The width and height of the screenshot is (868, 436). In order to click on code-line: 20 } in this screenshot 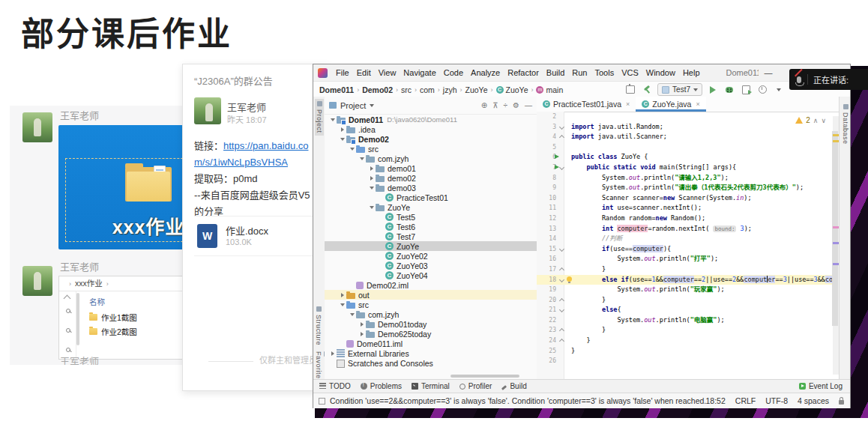, I will do `click(688, 300)`.